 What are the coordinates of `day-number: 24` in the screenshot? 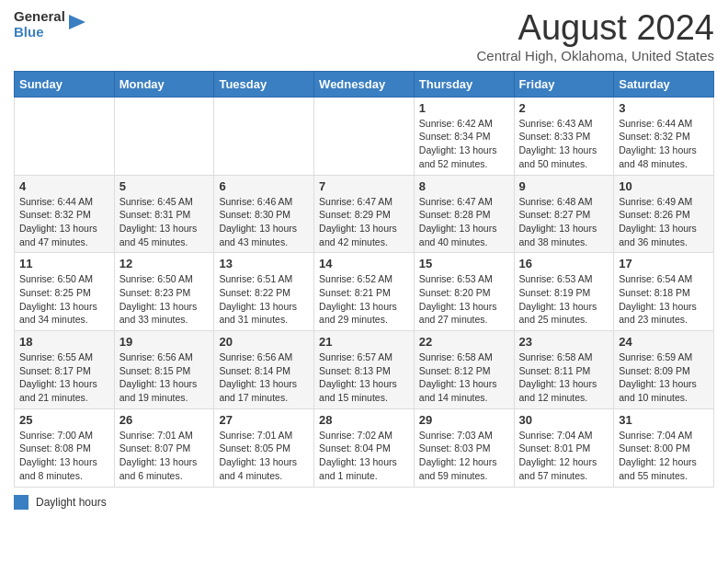 It's located at (664, 342).